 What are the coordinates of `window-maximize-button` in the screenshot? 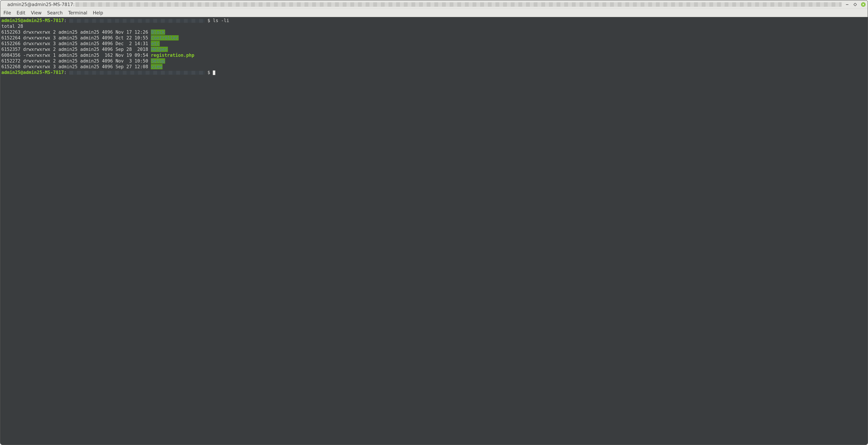 It's located at (855, 5).